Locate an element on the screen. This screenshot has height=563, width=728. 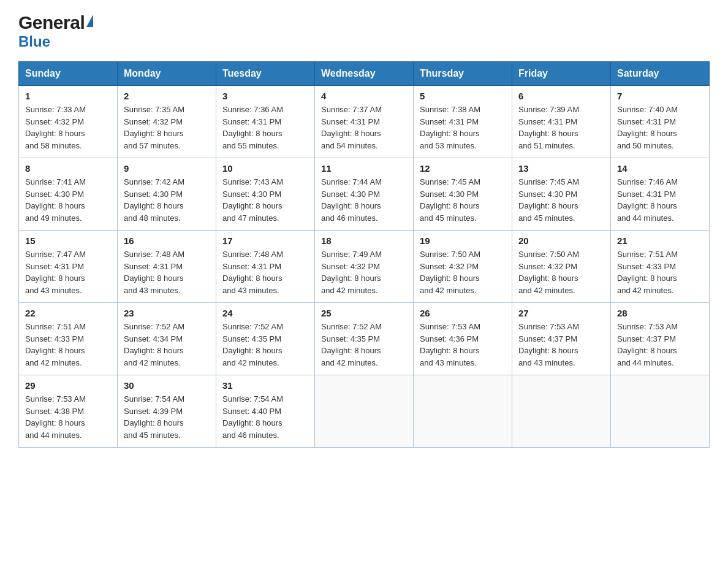
calendar-cell: 30Sunrise: 7:54 AMSunset: 4:39 PMDayligh… is located at coordinates (167, 412).